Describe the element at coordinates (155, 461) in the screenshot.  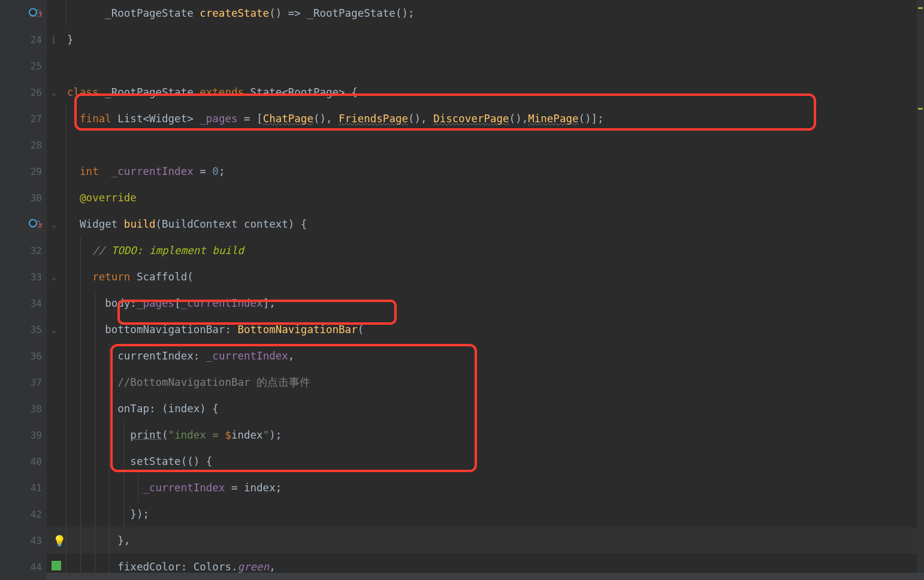
I see `method-call: setState` at that location.